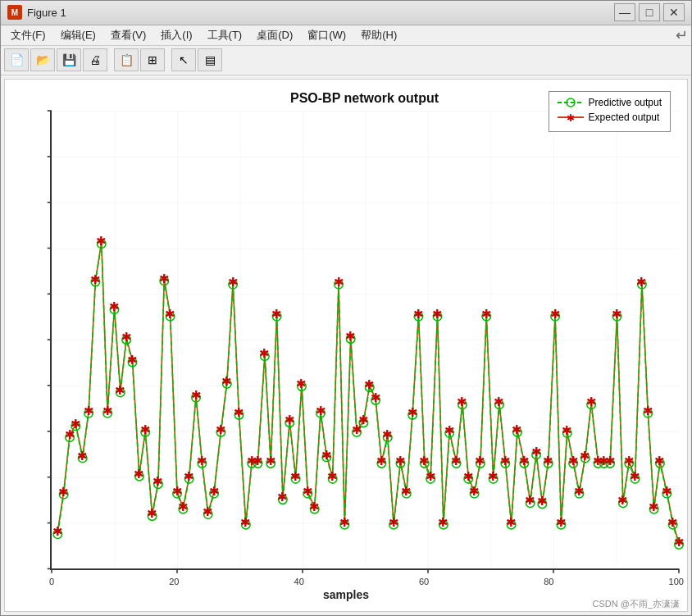  What do you see at coordinates (95, 60) in the screenshot?
I see `toolbar-print: 🖨` at bounding box center [95, 60].